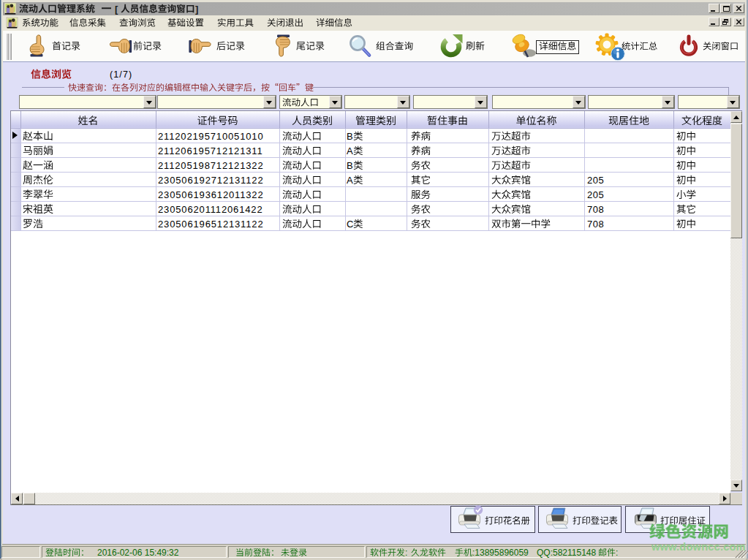 The image size is (748, 560). What do you see at coordinates (500, 553) in the screenshot?
I see `svg-text: :13895896059` at bounding box center [500, 553].